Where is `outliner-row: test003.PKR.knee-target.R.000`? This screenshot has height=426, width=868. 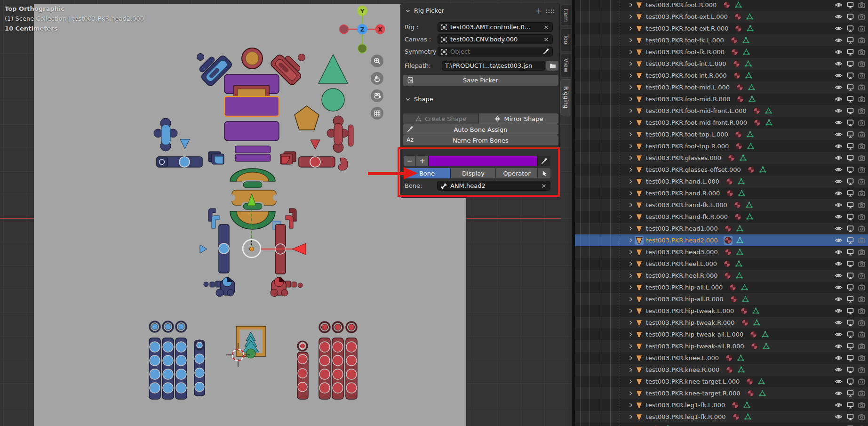
outliner-row: test003.PKR.knee-target.R.000 is located at coordinates (722, 394).